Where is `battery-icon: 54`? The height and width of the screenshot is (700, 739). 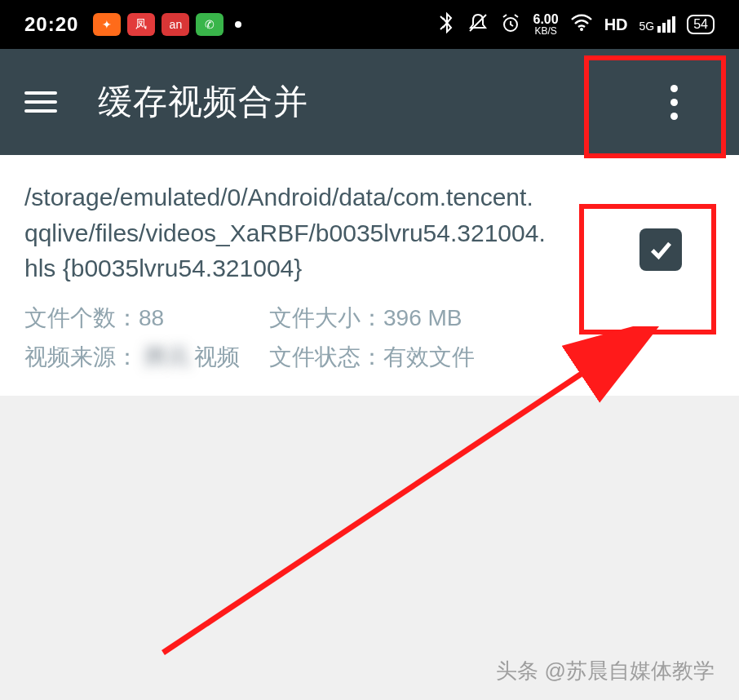 battery-icon: 54 is located at coordinates (701, 24).